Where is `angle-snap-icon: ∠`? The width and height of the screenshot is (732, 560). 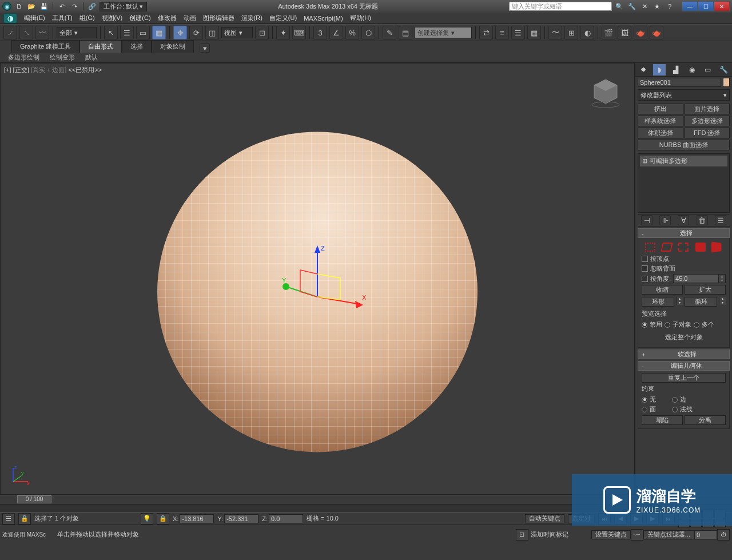
angle-snap-icon: ∠ is located at coordinates (336, 33).